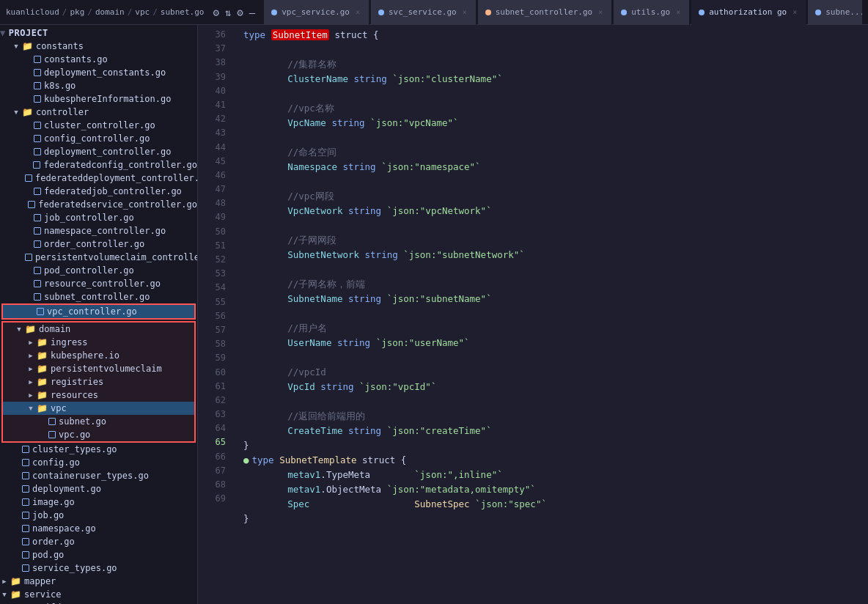 This screenshot has height=604, width=868. What do you see at coordinates (98, 463) in the screenshot?
I see `sidebar-item-config: config.go` at bounding box center [98, 463].